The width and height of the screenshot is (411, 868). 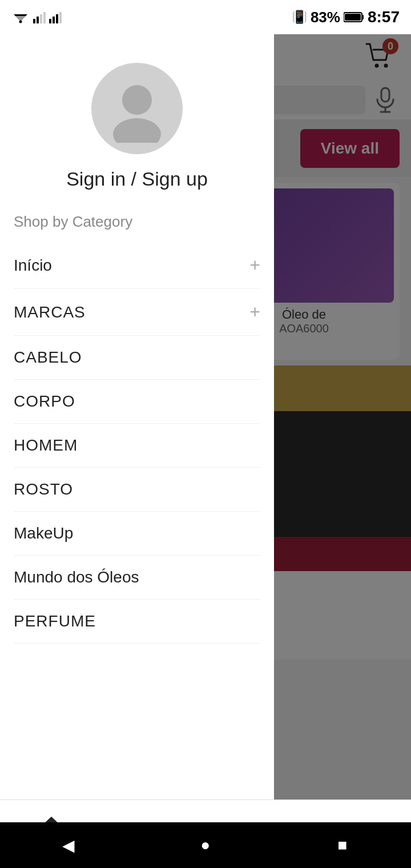 I want to click on wifi-icon, so click(x=21, y=17).